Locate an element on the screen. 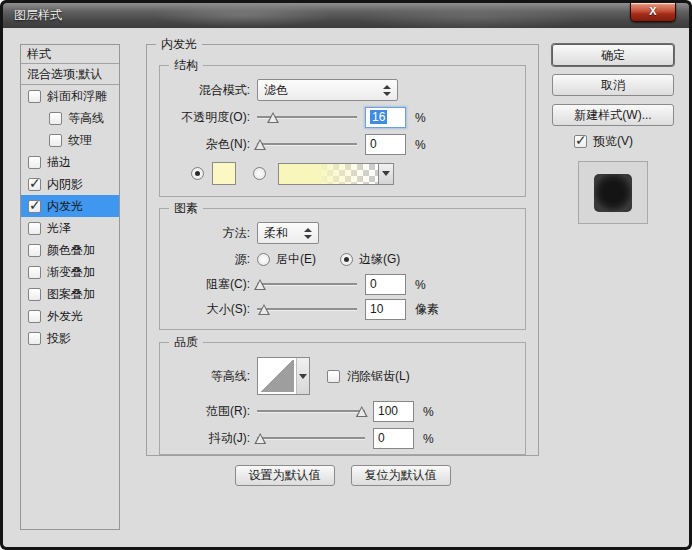 The image size is (692, 550). choke-value: 0 is located at coordinates (374, 284).